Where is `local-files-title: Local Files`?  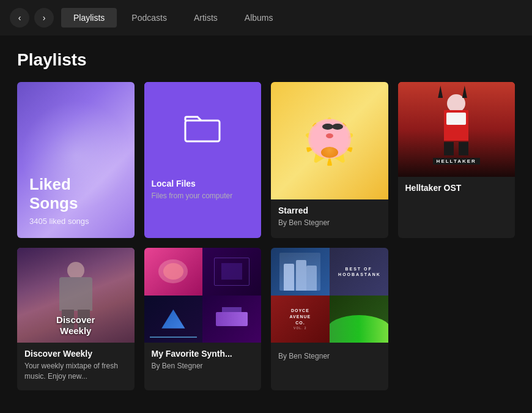 local-files-title: Local Files is located at coordinates (203, 184).